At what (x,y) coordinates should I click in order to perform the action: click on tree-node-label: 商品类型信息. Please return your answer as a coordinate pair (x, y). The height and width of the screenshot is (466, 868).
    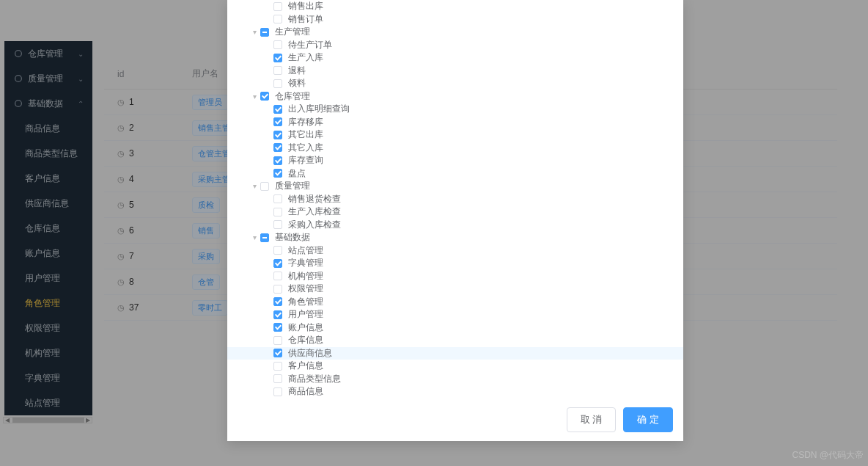
    Looking at the image, I should click on (315, 379).